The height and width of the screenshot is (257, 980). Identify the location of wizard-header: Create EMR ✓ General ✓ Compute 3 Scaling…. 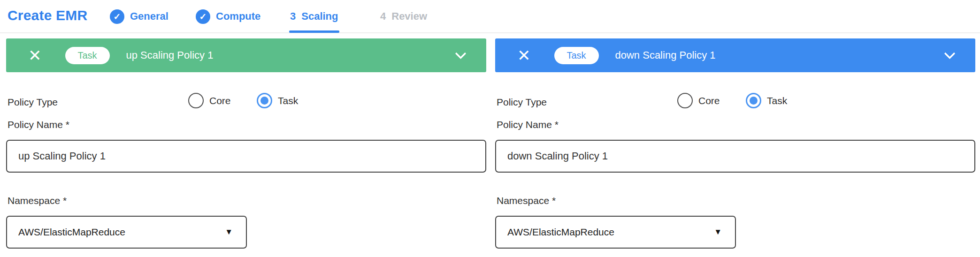
(490, 17).